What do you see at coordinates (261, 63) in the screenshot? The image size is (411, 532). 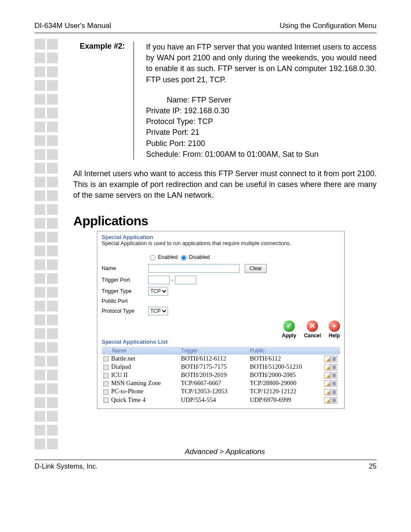 I see `example-text: If you have an FTP server that you wante…` at bounding box center [261, 63].